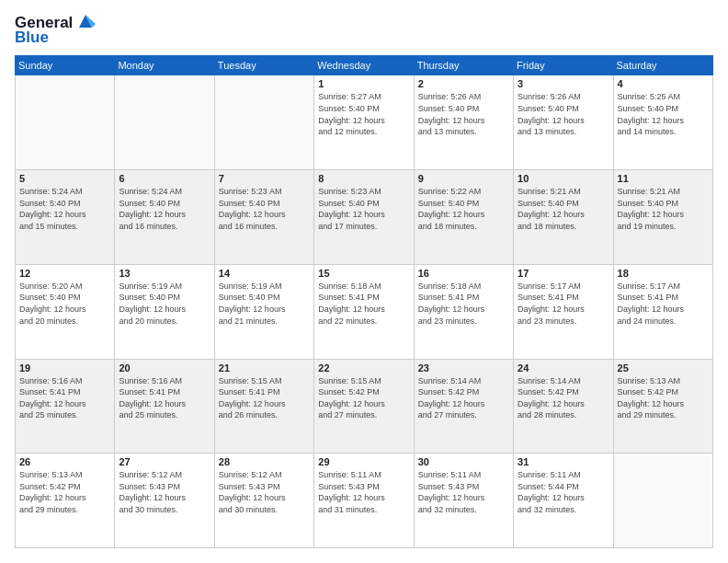  I want to click on day-number: 11, so click(664, 178).